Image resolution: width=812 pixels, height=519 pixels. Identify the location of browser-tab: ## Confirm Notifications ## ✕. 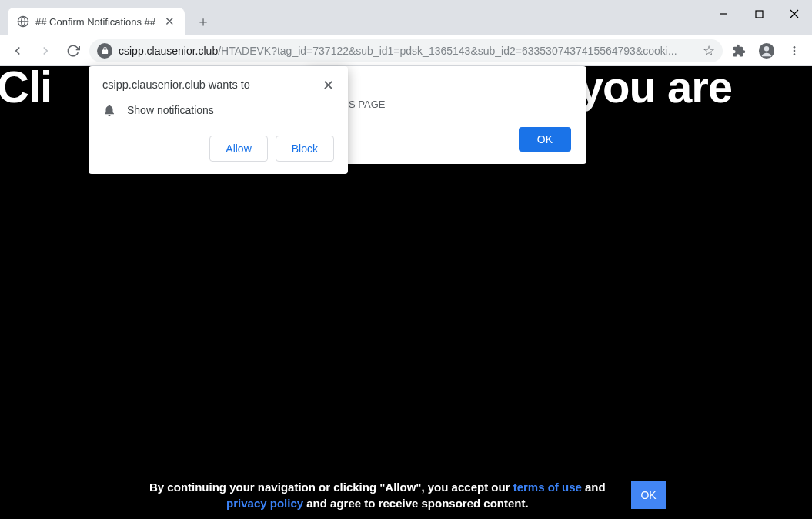
(96, 22).